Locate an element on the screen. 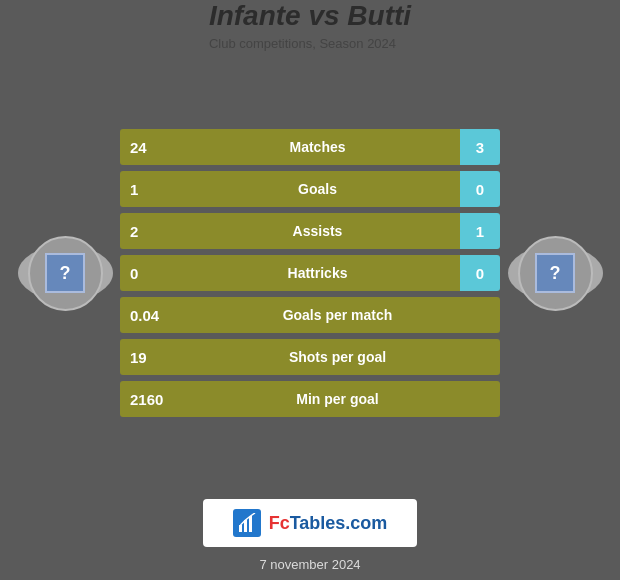 The width and height of the screenshot is (620, 580). stat-right-assists: 1 is located at coordinates (480, 231).